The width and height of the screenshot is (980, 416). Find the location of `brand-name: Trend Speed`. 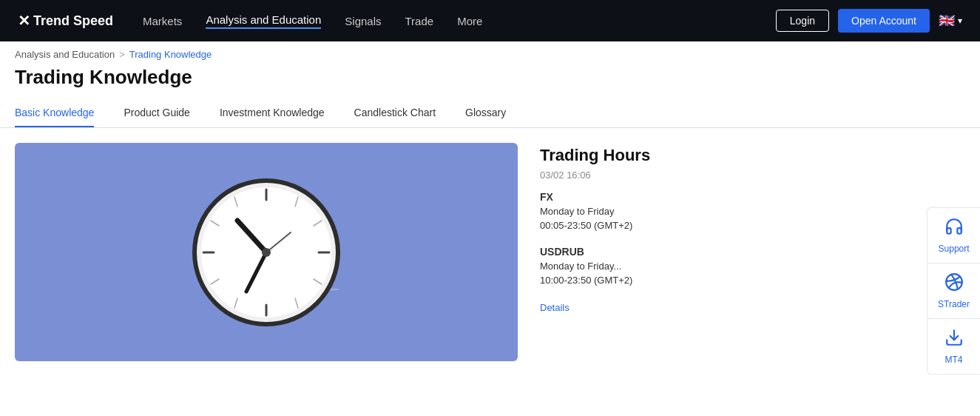

brand-name: Trend Speed is located at coordinates (73, 21).